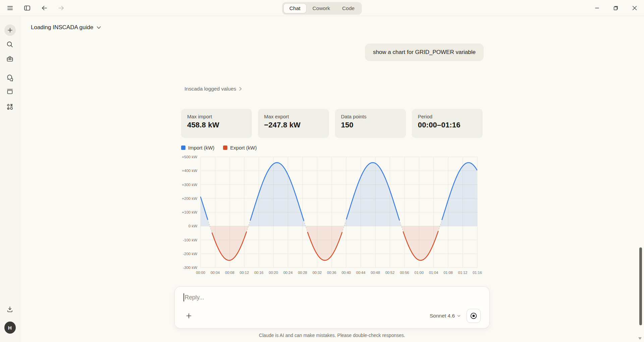  Describe the element at coordinates (190, 212) in the screenshot. I see `svg-text: +100 kW` at that location.